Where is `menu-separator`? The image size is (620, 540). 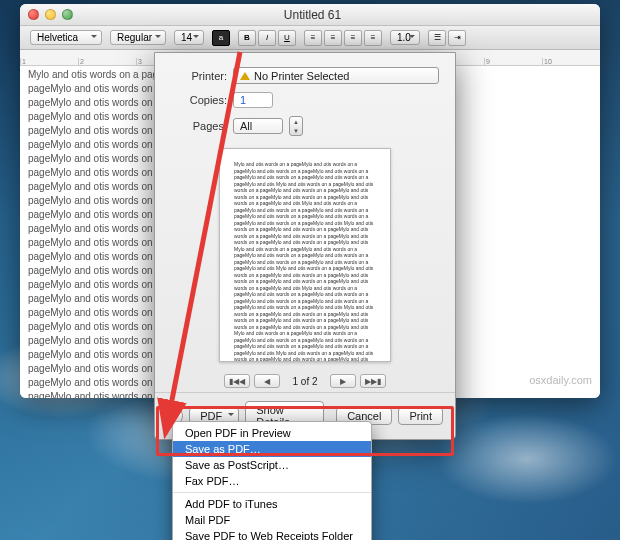
menu-separator is located at coordinates (272, 492).